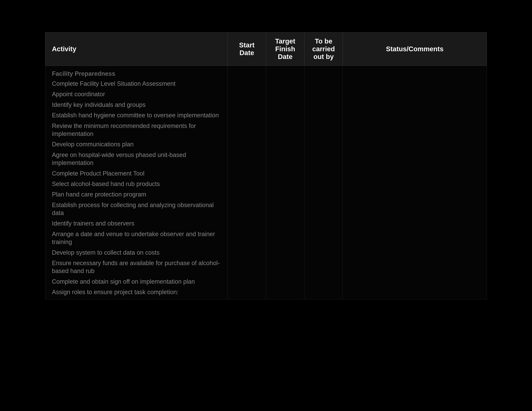 The height and width of the screenshot is (411, 532). I want to click on list-item: Select alcohol-based hand rub products, so click(138, 184).